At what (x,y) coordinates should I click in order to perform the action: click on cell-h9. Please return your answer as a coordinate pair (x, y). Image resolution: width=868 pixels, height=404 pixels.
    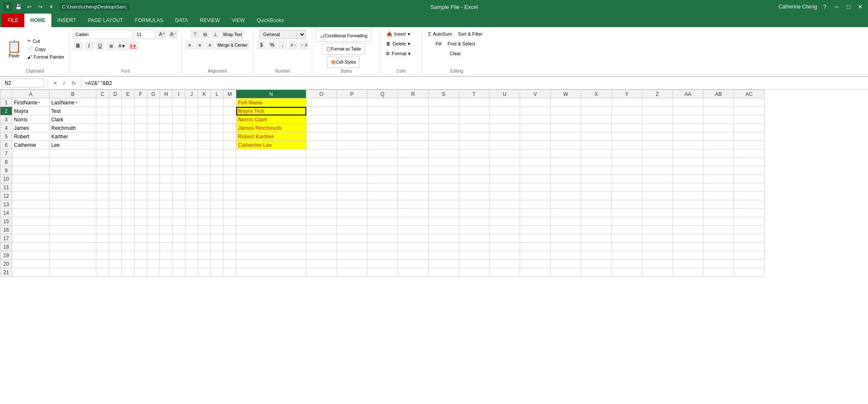
    Looking at the image, I should click on (166, 171).